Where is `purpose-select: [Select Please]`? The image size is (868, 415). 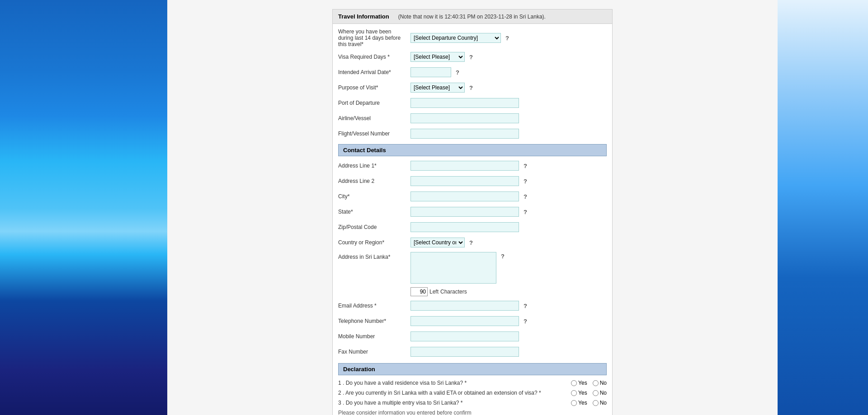
purpose-select: [Select Please] is located at coordinates (438, 88).